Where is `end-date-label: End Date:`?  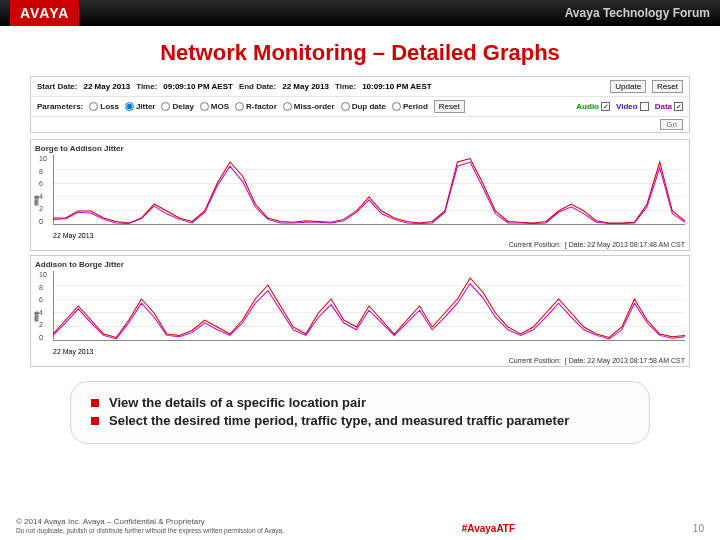 end-date-label: End Date: is located at coordinates (258, 86).